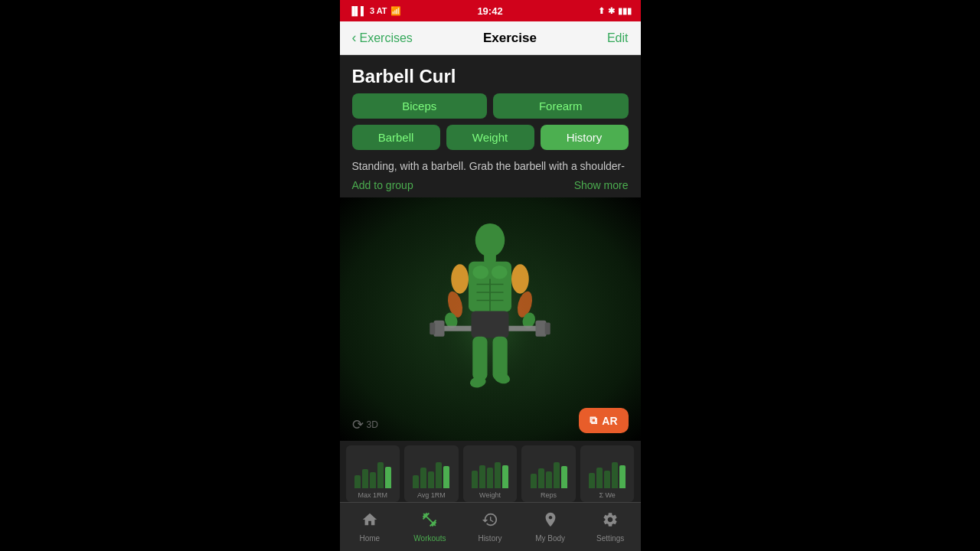 Image resolution: width=980 pixels, height=551 pixels. I want to click on history-nav-label: History, so click(490, 539).